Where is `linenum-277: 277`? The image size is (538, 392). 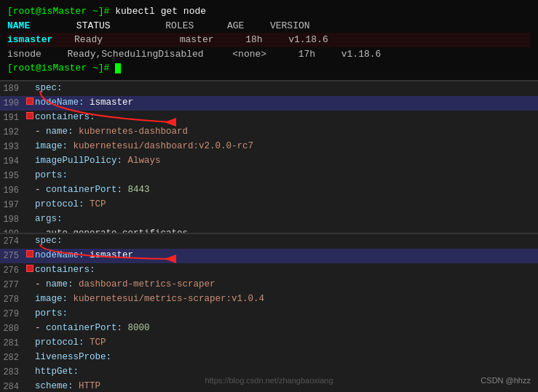
linenum-277: 277 is located at coordinates (14, 285).